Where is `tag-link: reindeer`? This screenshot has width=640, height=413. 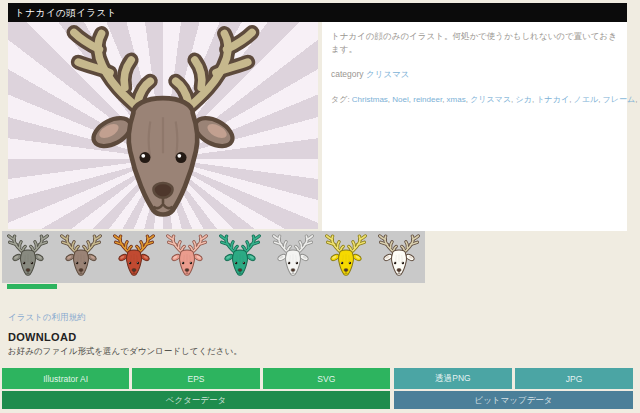 tag-link: reindeer is located at coordinates (428, 100).